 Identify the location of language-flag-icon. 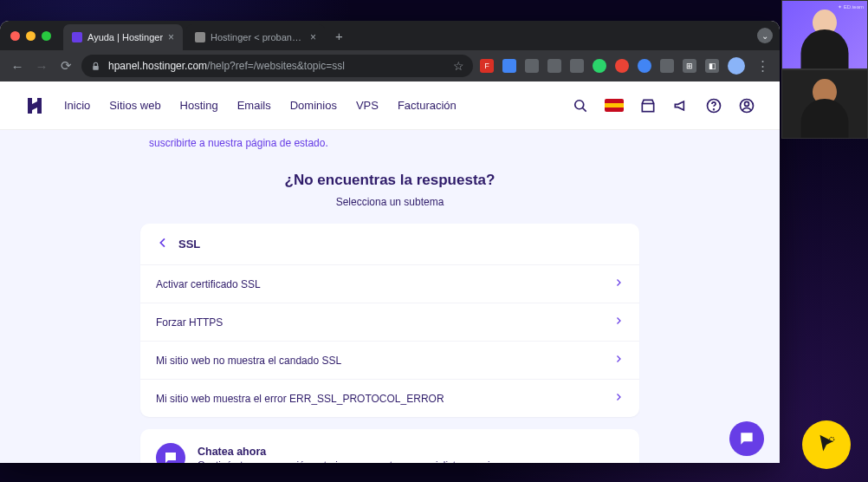
(614, 106).